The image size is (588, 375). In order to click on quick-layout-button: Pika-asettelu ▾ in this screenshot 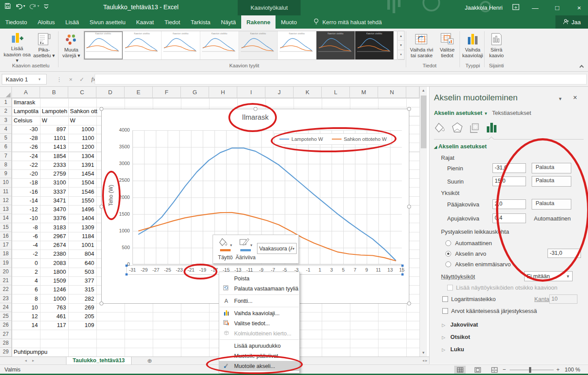, I will do `click(44, 47)`.